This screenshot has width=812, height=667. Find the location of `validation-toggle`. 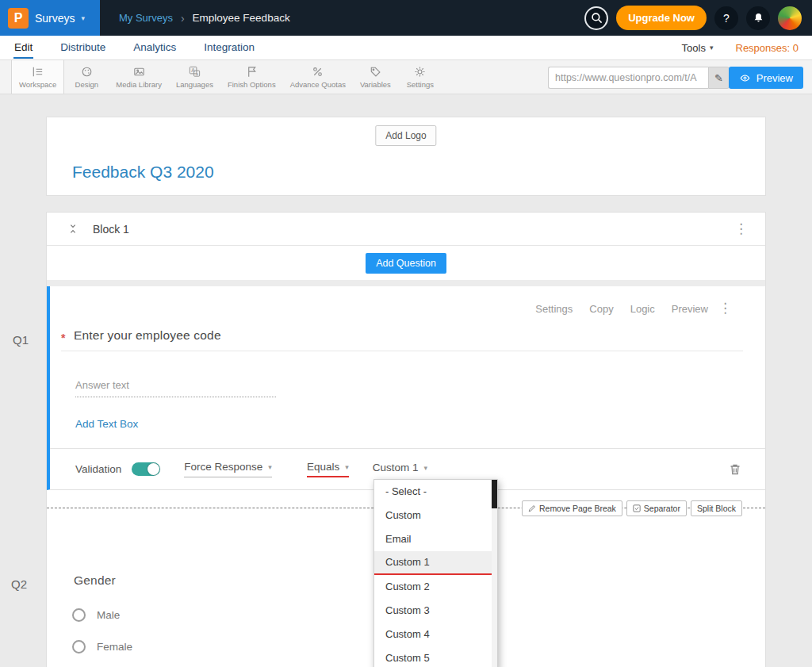

validation-toggle is located at coordinates (146, 470).